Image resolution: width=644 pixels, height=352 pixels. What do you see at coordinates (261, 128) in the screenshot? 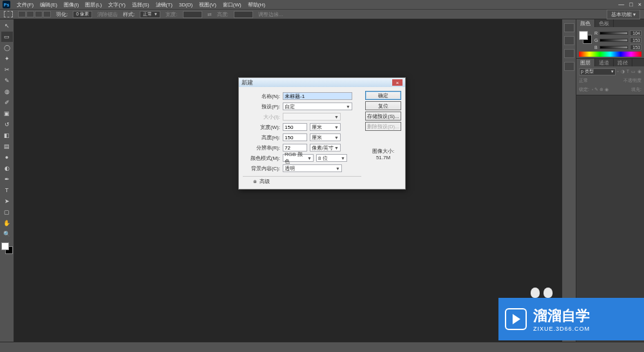
I see `width-label: 宽度(W):` at bounding box center [261, 128].